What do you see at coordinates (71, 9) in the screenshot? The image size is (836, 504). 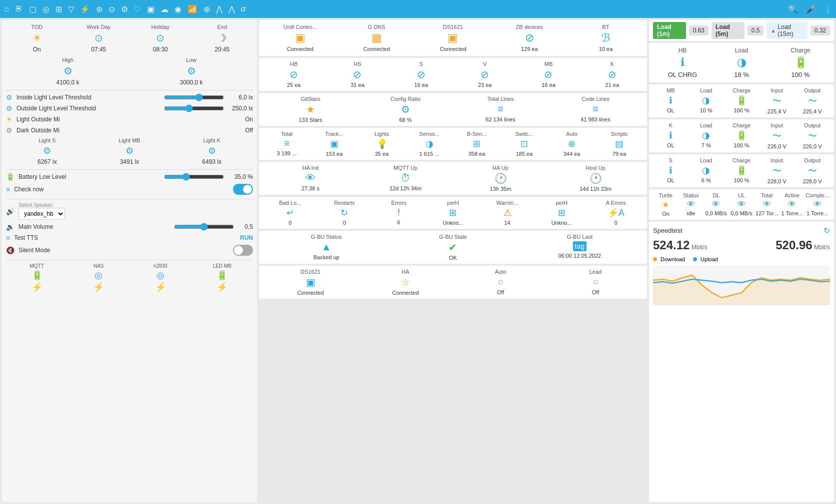 I see `filter-icon: ▽` at bounding box center [71, 9].